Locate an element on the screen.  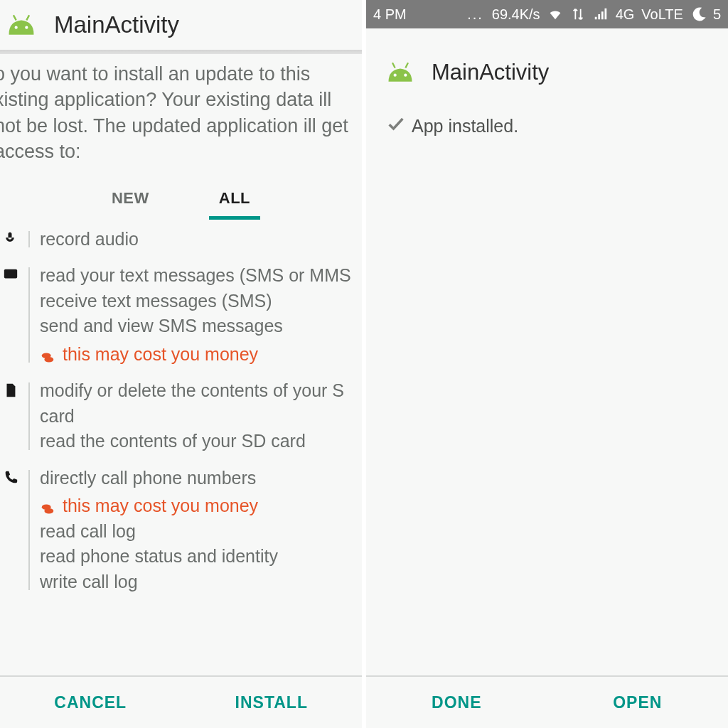
check-icon is located at coordinates (396, 126).